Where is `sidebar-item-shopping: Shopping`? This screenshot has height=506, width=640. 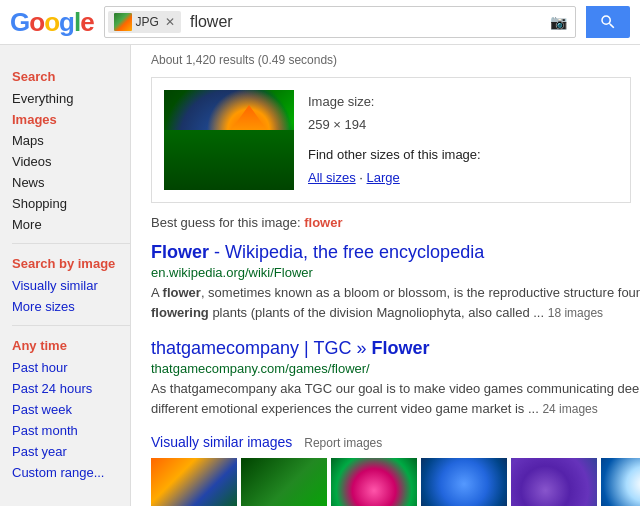
sidebar-item-shopping: Shopping is located at coordinates (71, 204).